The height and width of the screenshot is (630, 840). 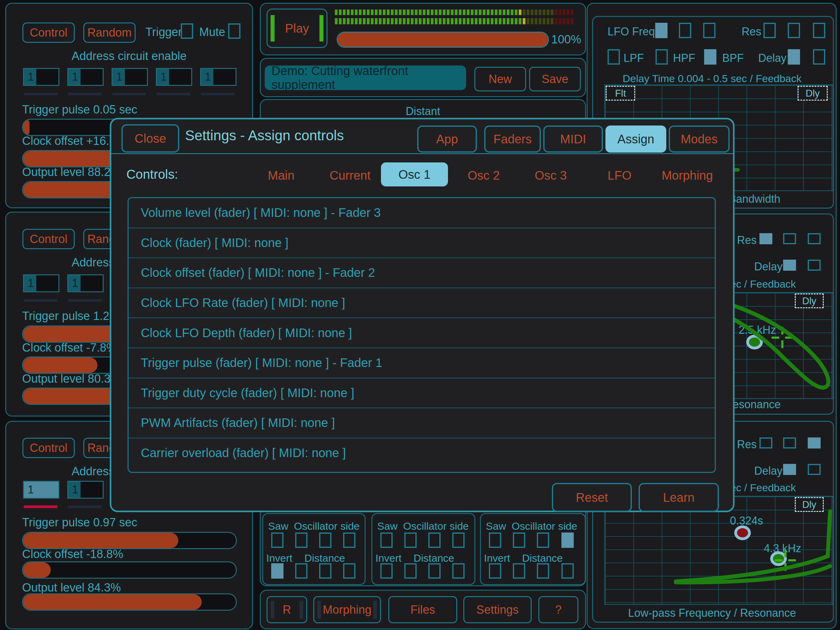 I want to click on tab-midi: MIDI, so click(x=573, y=139).